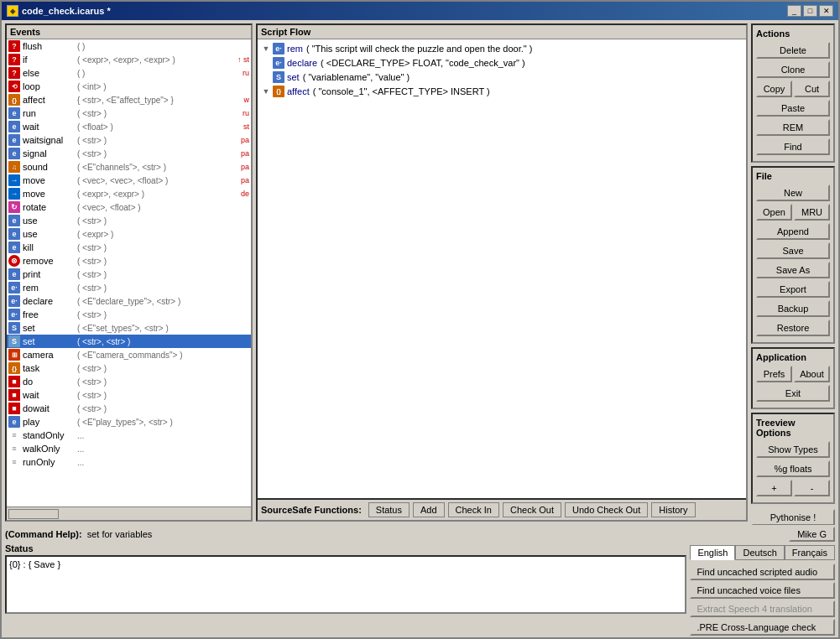  I want to click on scroll-thumb, so click(34, 514).